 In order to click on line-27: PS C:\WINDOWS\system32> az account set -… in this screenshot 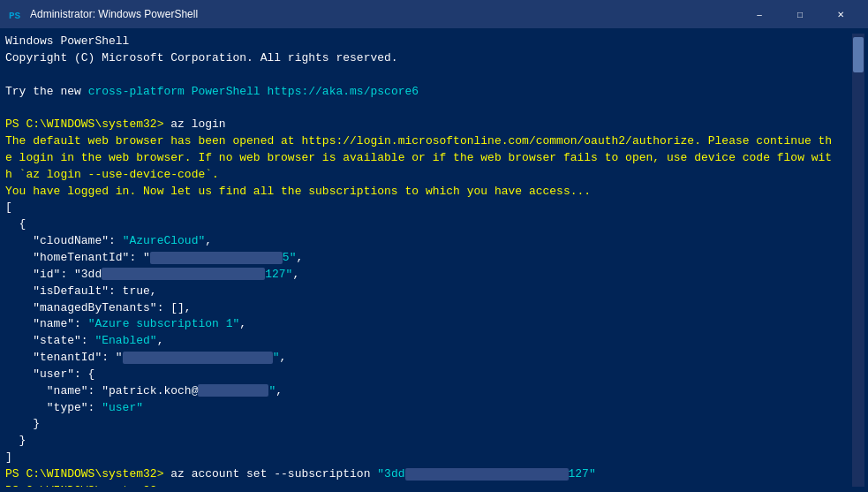, I will do `click(429, 475)`.